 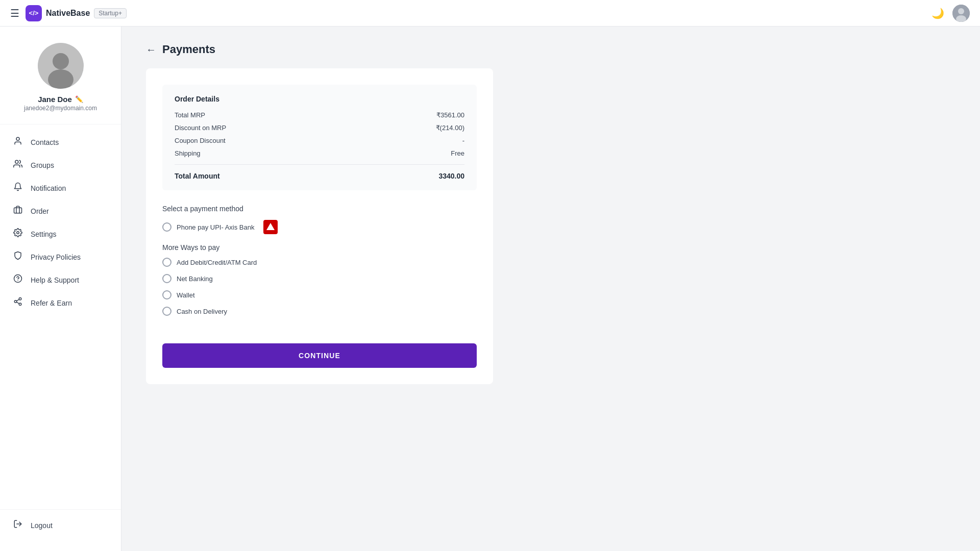 I want to click on order-row-coupon: Coupon Discount -, so click(x=320, y=141).